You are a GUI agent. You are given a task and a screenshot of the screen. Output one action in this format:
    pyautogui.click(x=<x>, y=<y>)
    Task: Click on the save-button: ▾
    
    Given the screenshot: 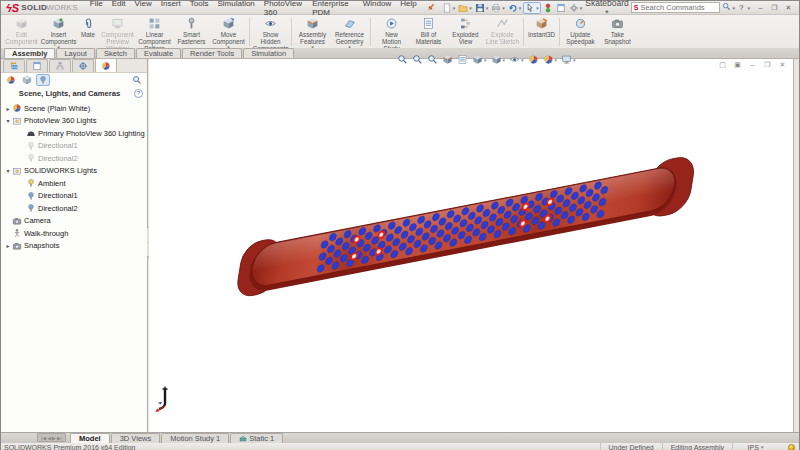 What is the action you would take?
    pyautogui.click(x=482, y=8)
    